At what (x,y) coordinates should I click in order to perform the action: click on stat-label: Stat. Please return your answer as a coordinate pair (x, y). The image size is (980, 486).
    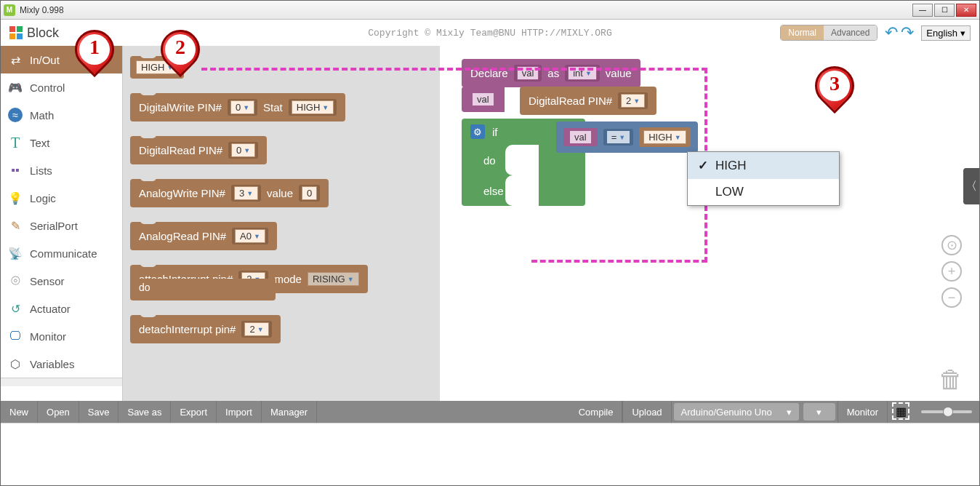
    Looking at the image, I should click on (273, 108).